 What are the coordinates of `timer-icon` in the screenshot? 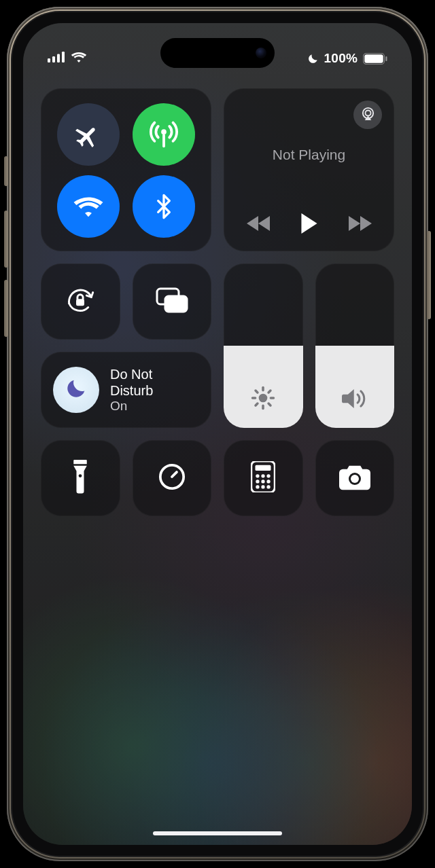 It's located at (172, 478).